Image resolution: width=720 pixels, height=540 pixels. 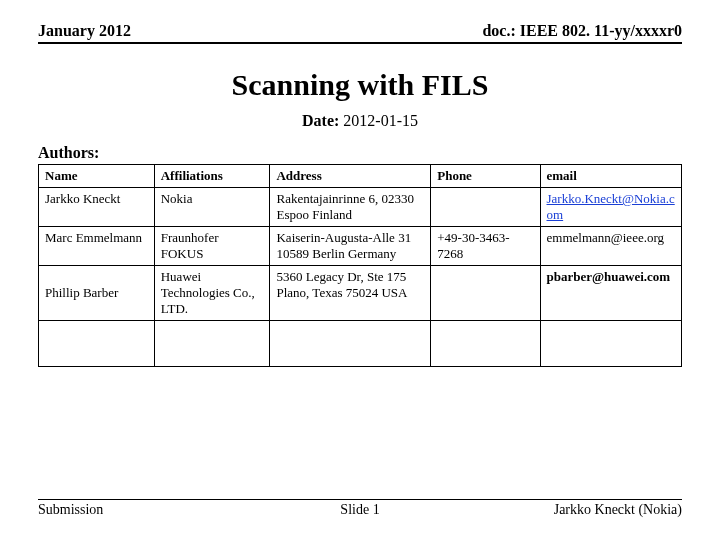 What do you see at coordinates (611, 206) in the screenshot?
I see `email-link: Jarkko.Kneckt@Nokia.com` at bounding box center [611, 206].